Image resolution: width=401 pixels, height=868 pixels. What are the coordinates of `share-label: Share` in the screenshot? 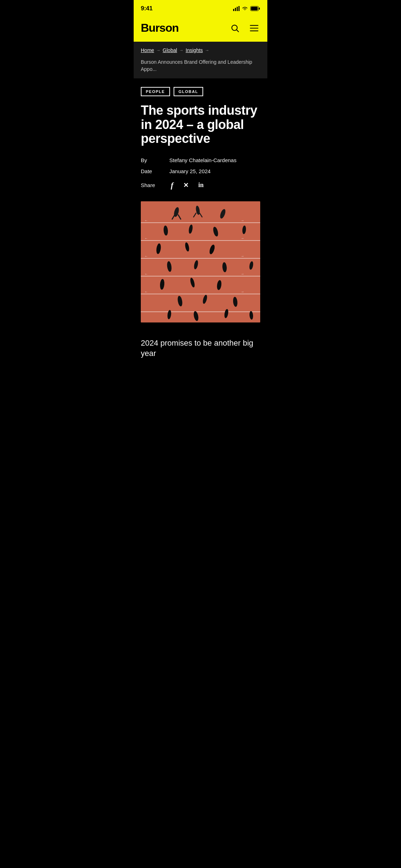 It's located at (155, 185).